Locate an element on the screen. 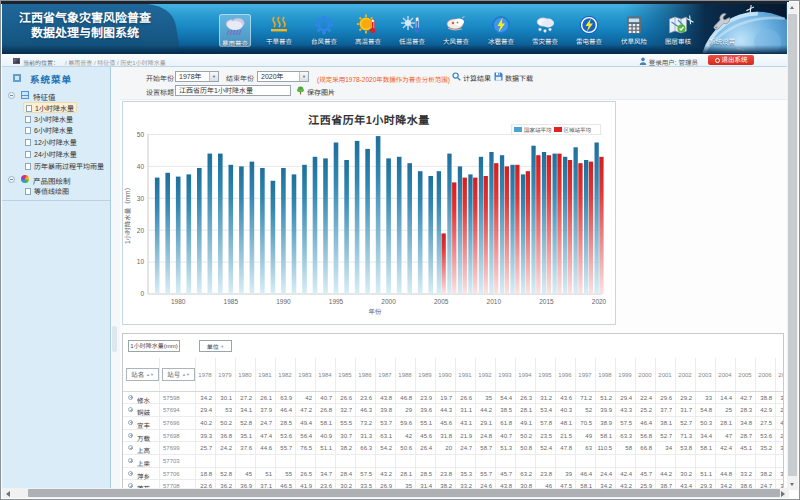  svg-text: 20 is located at coordinates (141, 230).